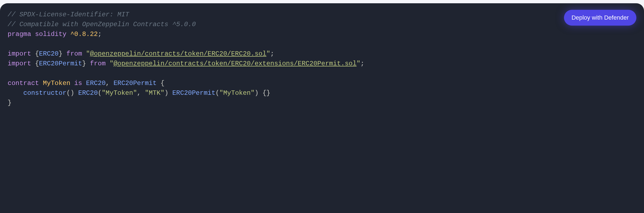 The height and width of the screenshot is (213, 644). What do you see at coordinates (600, 18) in the screenshot?
I see `deploy-with-defender-button: Deploy with Defender` at bounding box center [600, 18].